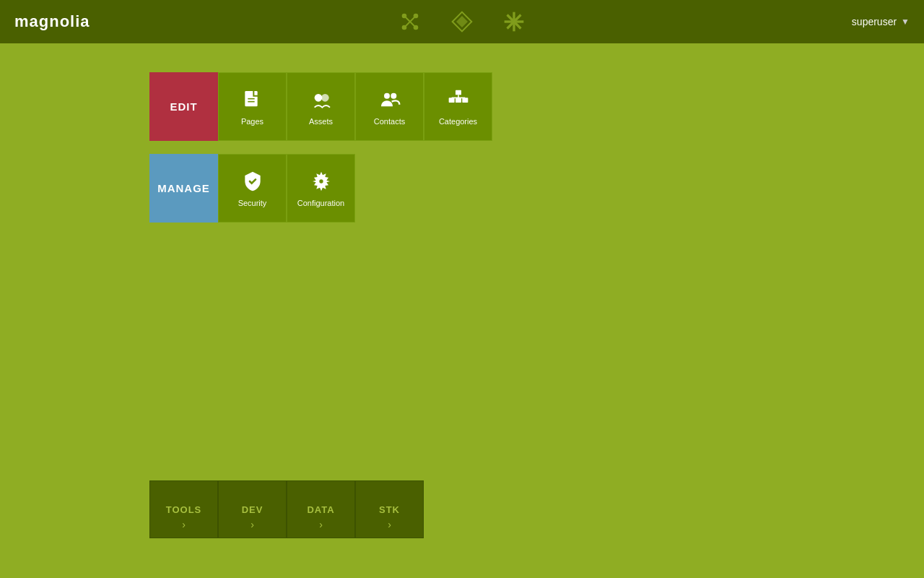  What do you see at coordinates (183, 188) in the screenshot?
I see `manage-label: MANAGE` at bounding box center [183, 188].